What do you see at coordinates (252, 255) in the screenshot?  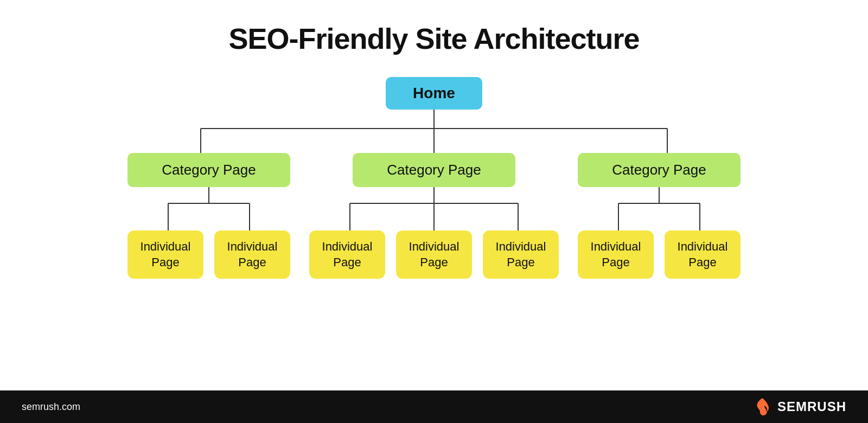 I see `individual-node-left-2: Individual Page` at bounding box center [252, 255].